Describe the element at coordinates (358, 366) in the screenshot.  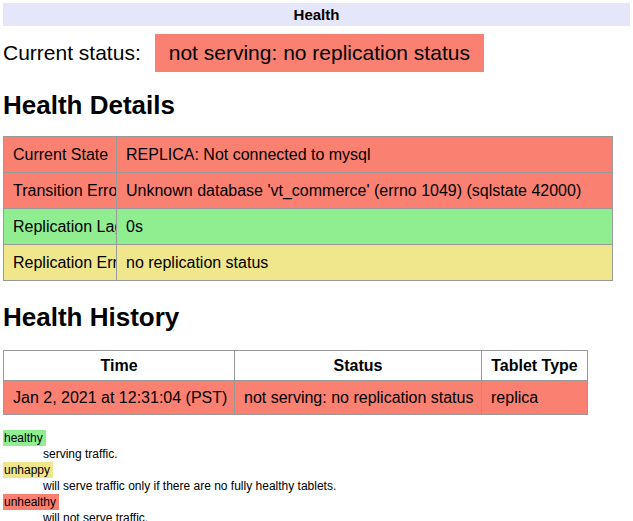
I see `column-header-status: Status` at that location.